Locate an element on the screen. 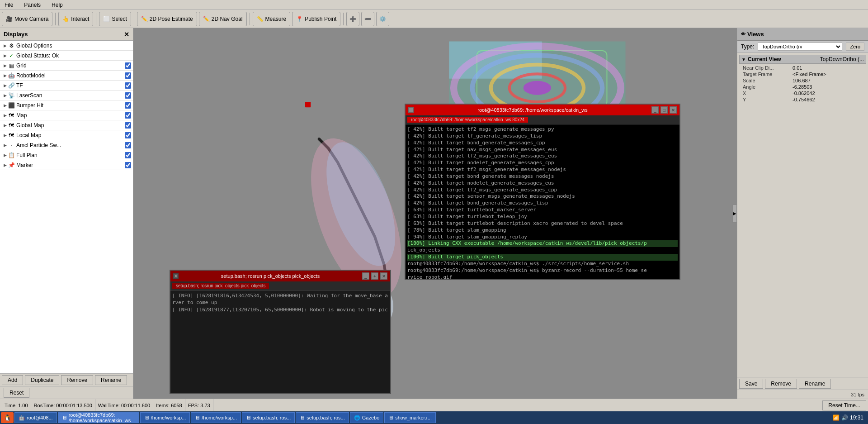 The width and height of the screenshot is (868, 424). terminal-small-expand-btn: + is located at coordinates (375, 276).